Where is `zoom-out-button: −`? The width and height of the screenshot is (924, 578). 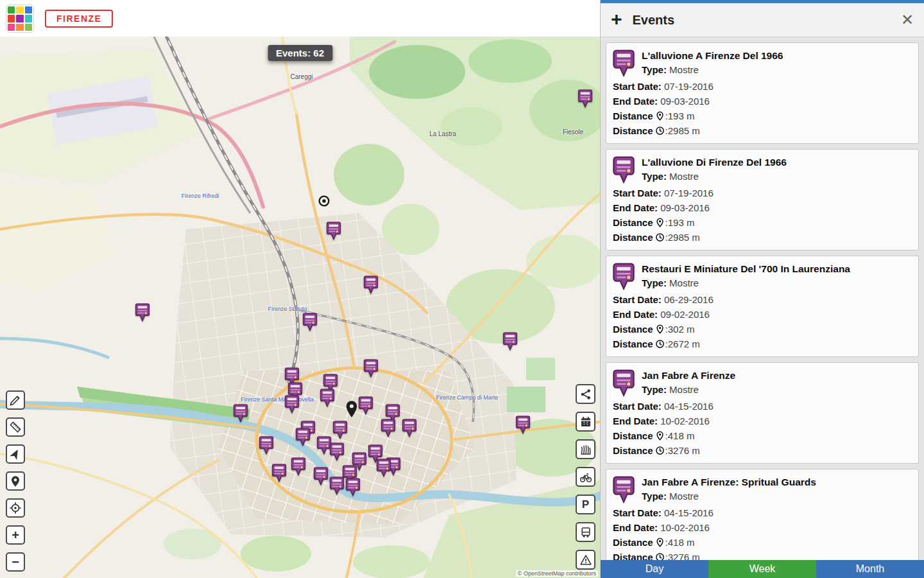
zoom-out-button: − is located at coordinates (15, 562).